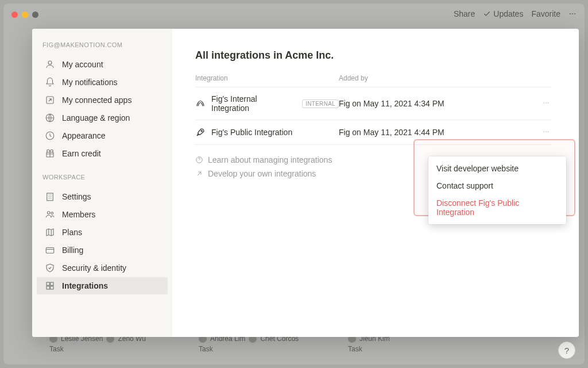 Image resolution: width=588 pixels, height=368 pixels. What do you see at coordinates (50, 232) in the screenshot?
I see `map-icon` at bounding box center [50, 232].